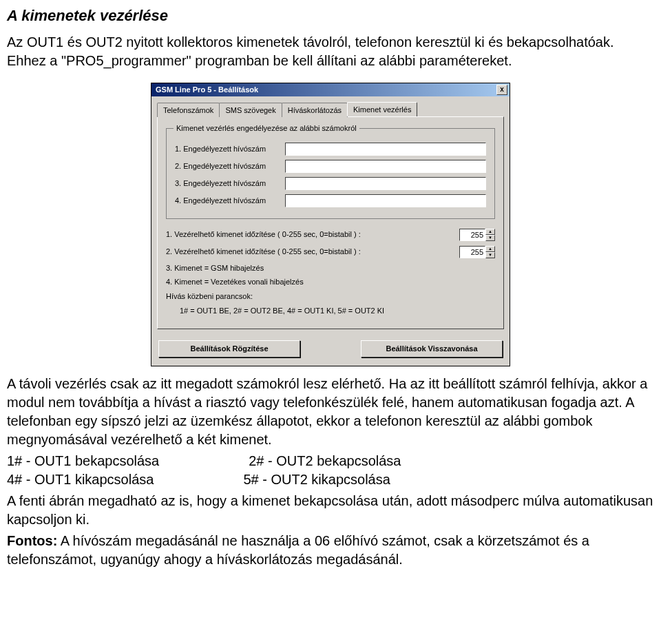  Describe the element at coordinates (227, 201) in the screenshot. I see `field-label-4: 4. Engedélyezett hívószám` at that location.